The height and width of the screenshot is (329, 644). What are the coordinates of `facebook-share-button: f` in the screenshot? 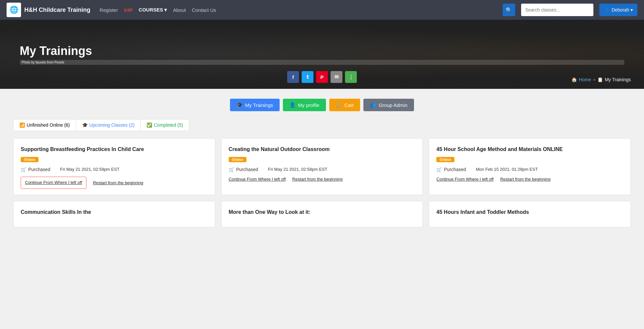 It's located at (293, 77).